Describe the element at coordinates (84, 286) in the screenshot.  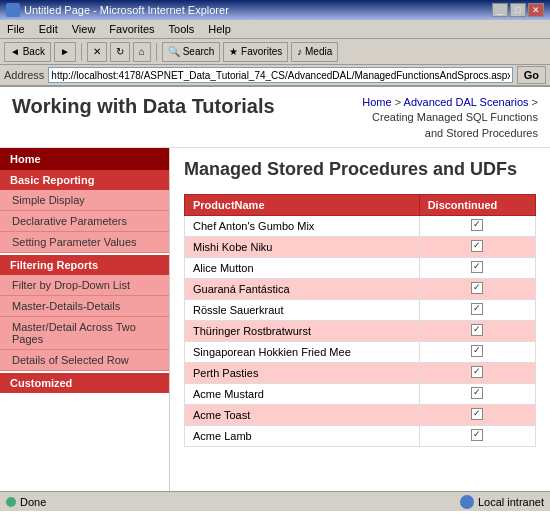
I see `sidebar-item-filter-dropdown: Filter by Drop-Down List` at that location.